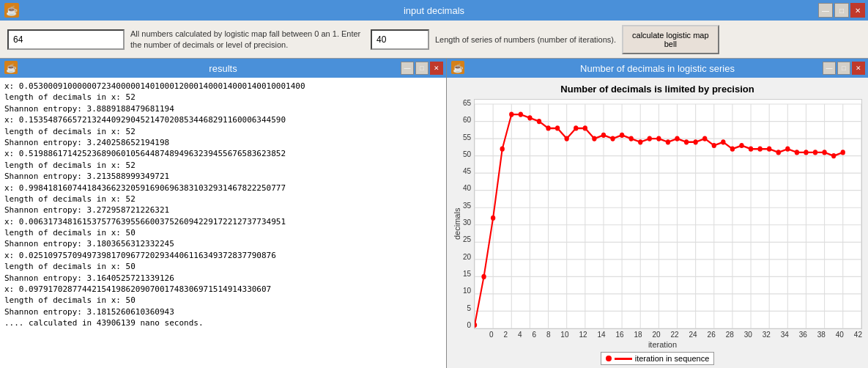 The image size is (868, 368). I want to click on y-tick: 35, so click(467, 205).